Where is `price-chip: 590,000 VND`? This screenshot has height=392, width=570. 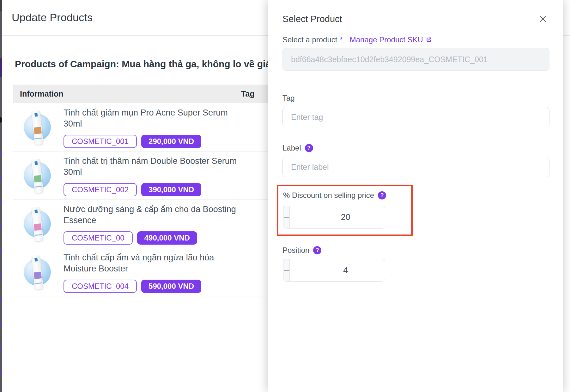 price-chip: 590,000 VND is located at coordinates (171, 286).